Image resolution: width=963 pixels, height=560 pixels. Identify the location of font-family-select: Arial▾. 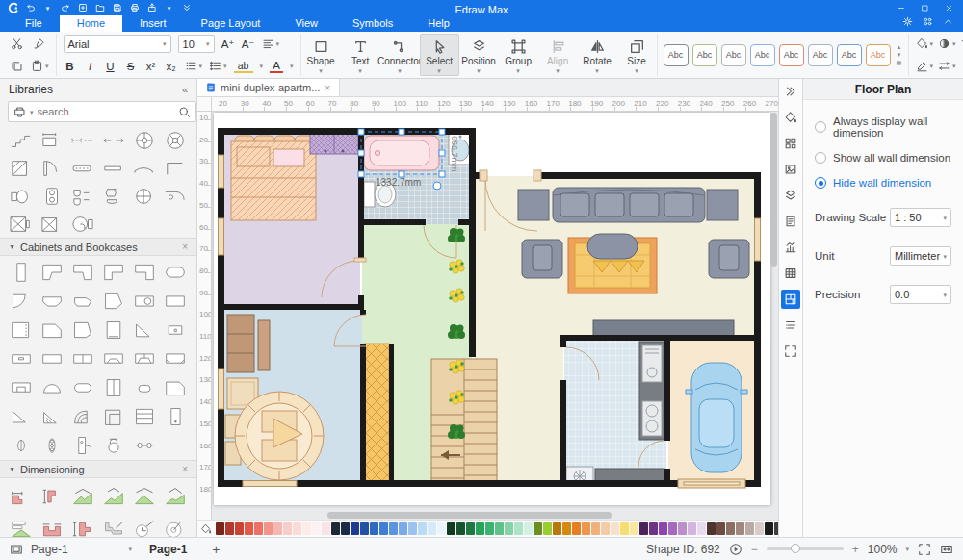
(117, 44).